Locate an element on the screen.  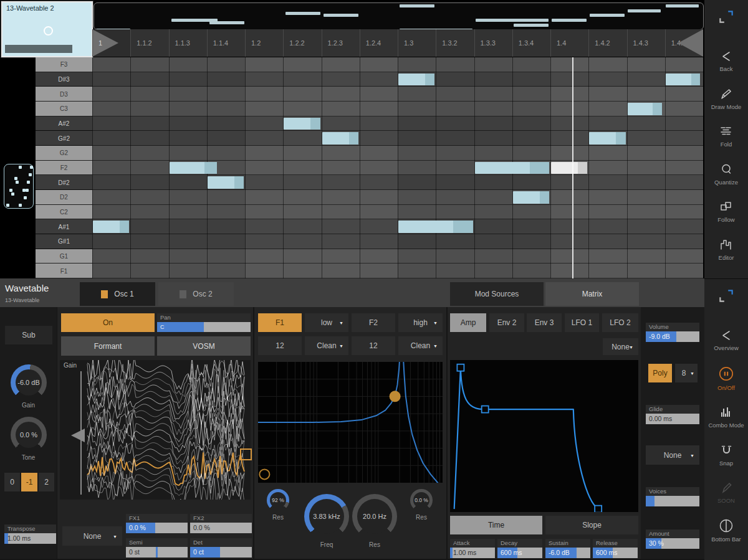
pan-param: Pan C is located at coordinates (204, 323).